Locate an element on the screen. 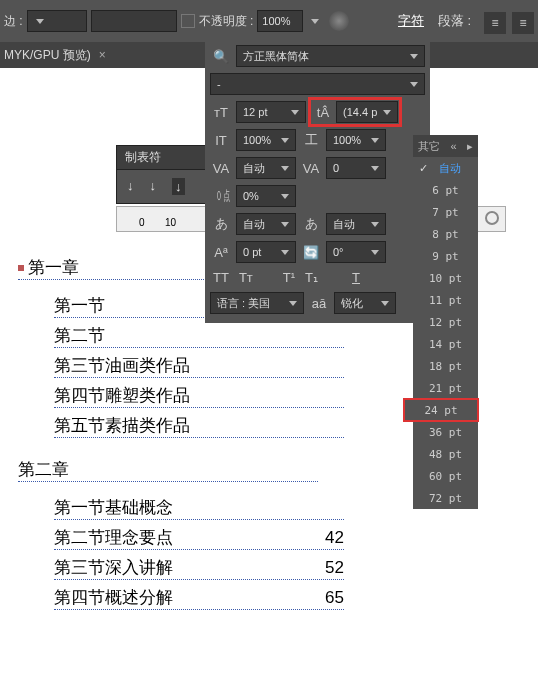 The width and height of the screenshot is (538, 681). close-icon: × is located at coordinates (102, 55).